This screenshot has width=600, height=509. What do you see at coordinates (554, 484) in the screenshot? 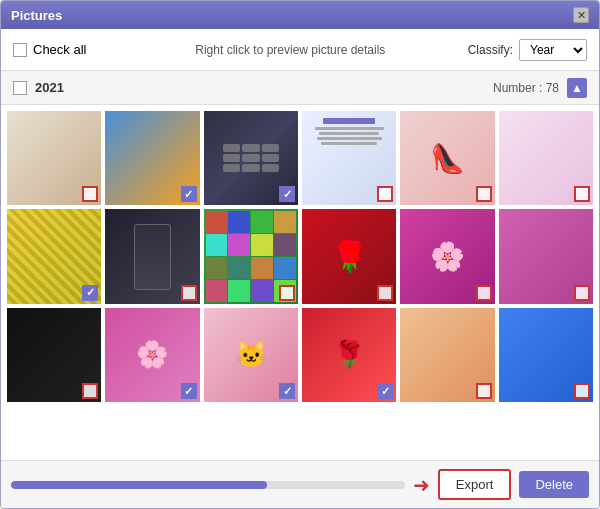
I see `delete-button: Delete` at bounding box center [554, 484].